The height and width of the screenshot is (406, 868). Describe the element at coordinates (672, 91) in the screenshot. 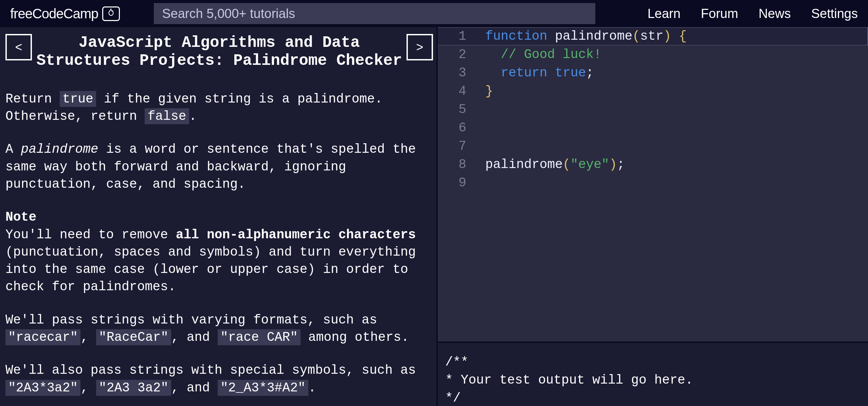

I see `code-content: }` at that location.